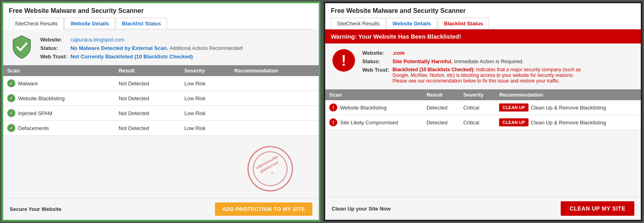 This screenshot has width=644, height=223. I want to click on col-recommendation-right: Recommendation, so click(568, 95).